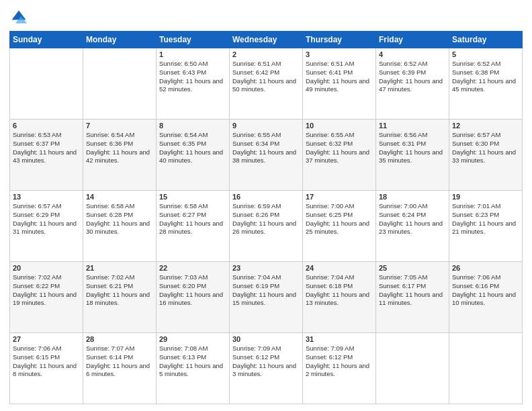  I want to click on calendar-weekday-friday: Friday, so click(412, 40).